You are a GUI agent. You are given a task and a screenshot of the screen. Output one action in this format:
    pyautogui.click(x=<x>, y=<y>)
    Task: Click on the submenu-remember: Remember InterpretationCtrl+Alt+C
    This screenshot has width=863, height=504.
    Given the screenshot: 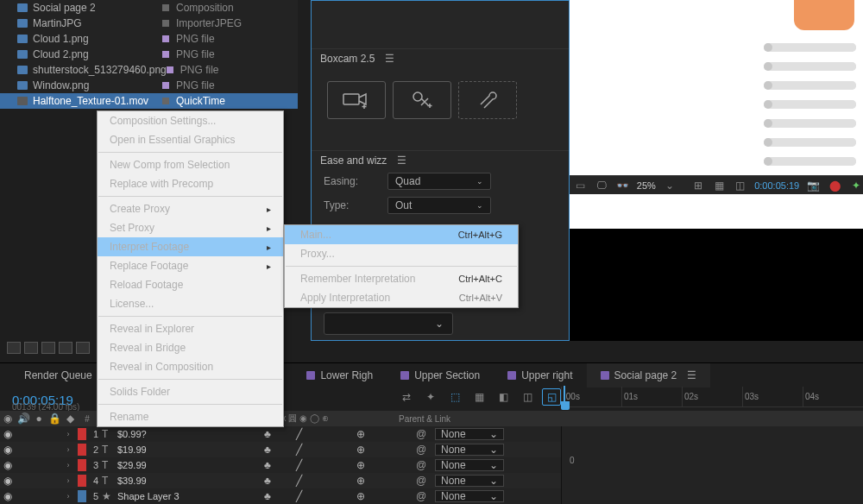 What is the action you would take?
    pyautogui.click(x=401, y=279)
    